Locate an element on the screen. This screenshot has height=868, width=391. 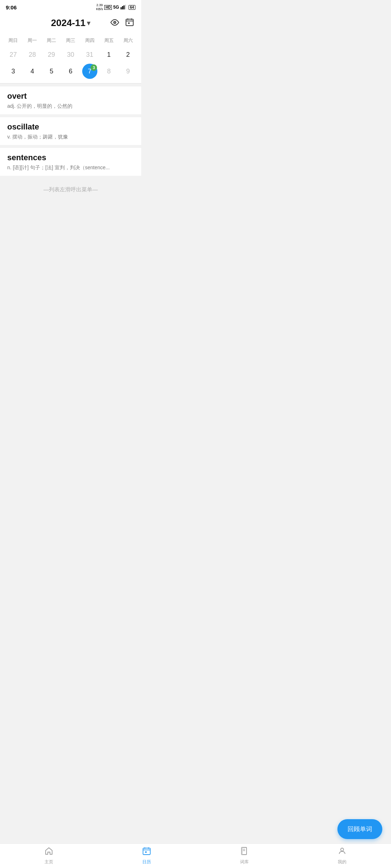
dropdown-arrow-icon: ▾ is located at coordinates (88, 23).